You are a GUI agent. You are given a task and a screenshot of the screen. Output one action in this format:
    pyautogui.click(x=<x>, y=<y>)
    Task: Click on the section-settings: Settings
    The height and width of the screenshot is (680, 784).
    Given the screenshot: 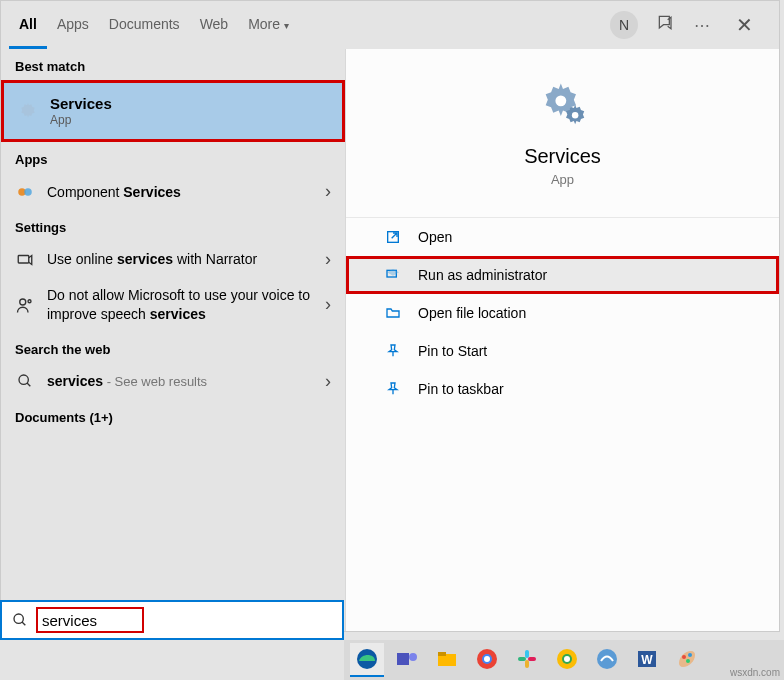 What is the action you would take?
    pyautogui.click(x=173, y=226)
    